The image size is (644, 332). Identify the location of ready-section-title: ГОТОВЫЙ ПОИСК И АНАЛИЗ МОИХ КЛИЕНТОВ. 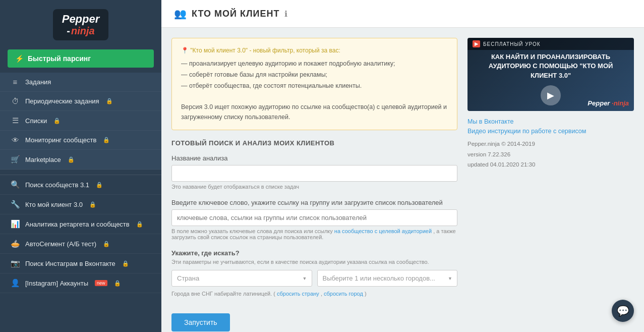
(315, 143).